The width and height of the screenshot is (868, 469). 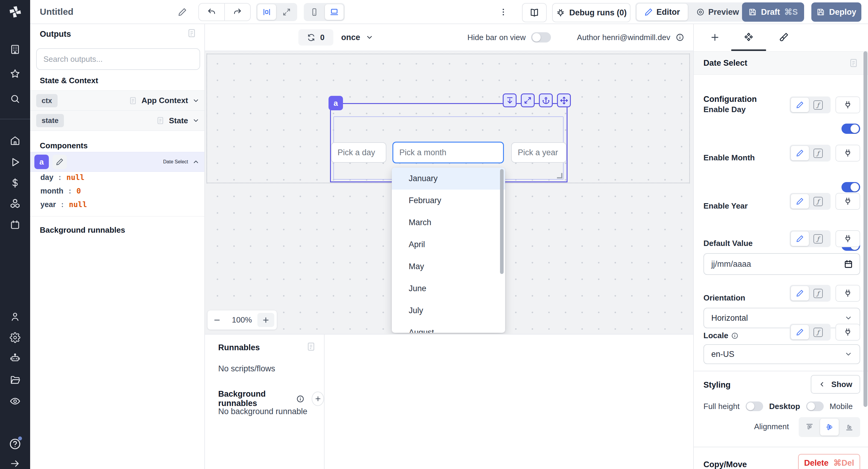 I want to click on rename-title-button, so click(x=182, y=12).